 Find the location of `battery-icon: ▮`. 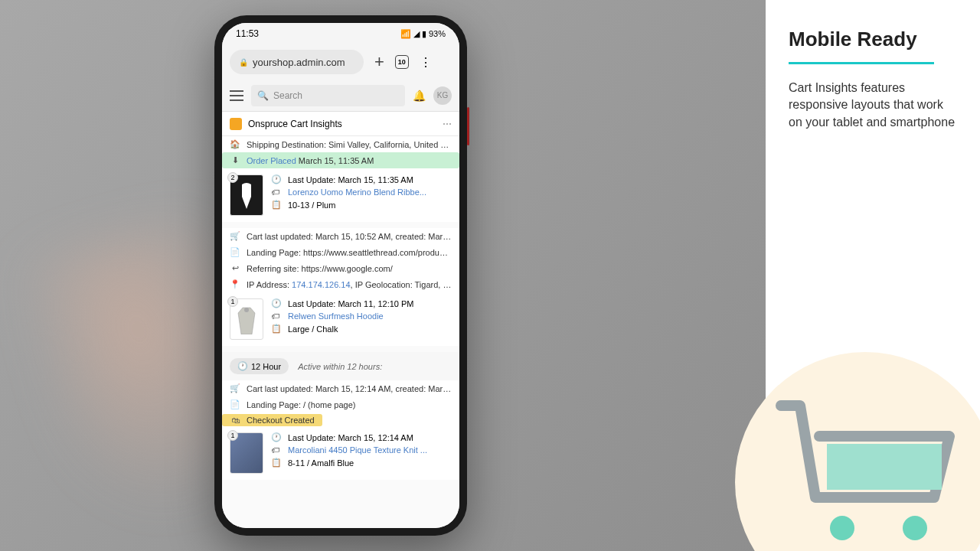

battery-icon: ▮ is located at coordinates (424, 34).